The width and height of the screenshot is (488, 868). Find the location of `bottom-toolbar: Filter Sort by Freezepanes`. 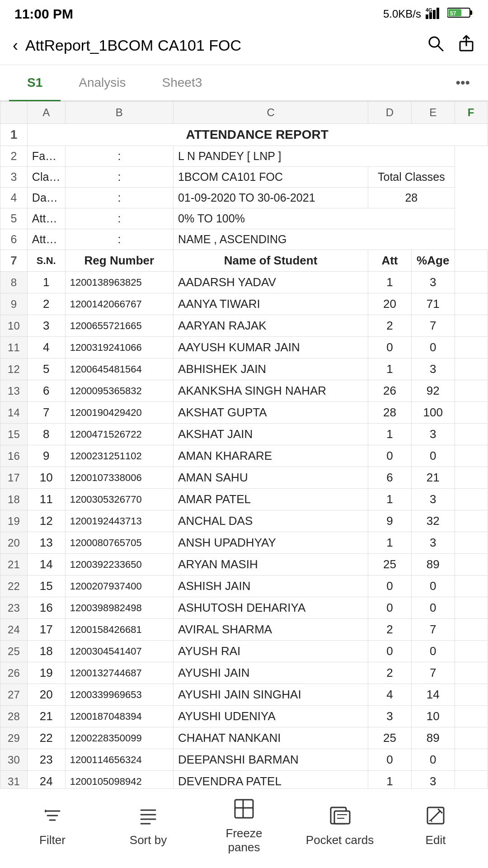

bottom-toolbar: Filter Sort by Freezepanes is located at coordinates (244, 828).